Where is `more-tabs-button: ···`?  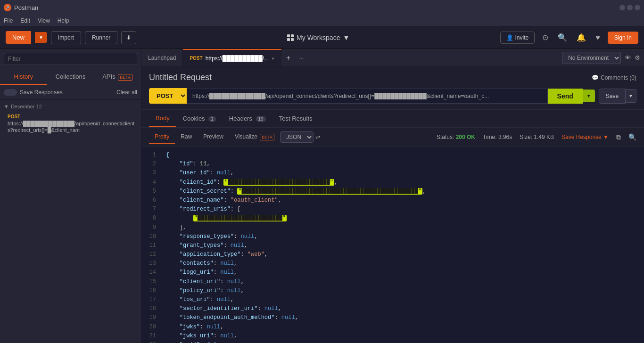
more-tabs-button: ··· is located at coordinates (301, 58).